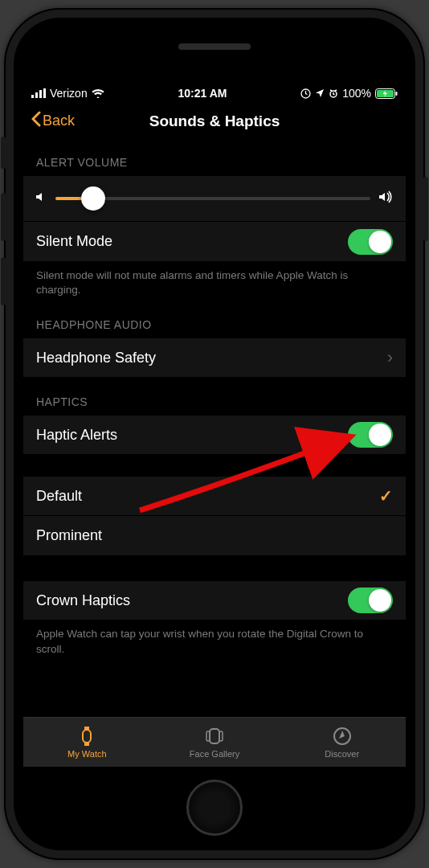 This screenshot has width=429, height=868. Describe the element at coordinates (214, 47) in the screenshot. I see `phone-speaker` at that location.